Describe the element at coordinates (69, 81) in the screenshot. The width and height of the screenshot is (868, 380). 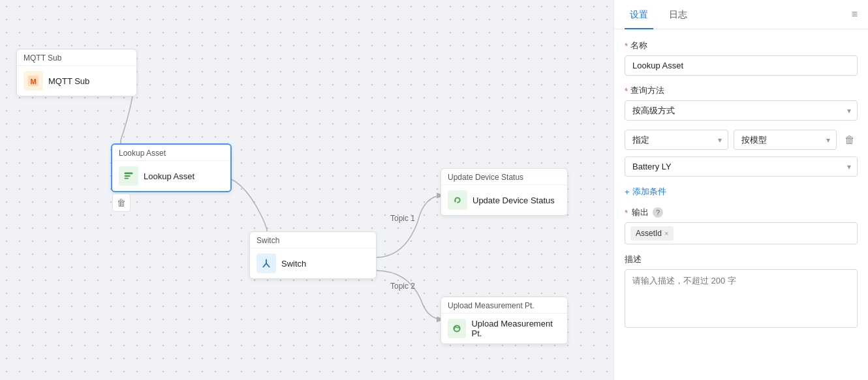
I see `mqtt-sub-label: MQTT Sub` at that location.